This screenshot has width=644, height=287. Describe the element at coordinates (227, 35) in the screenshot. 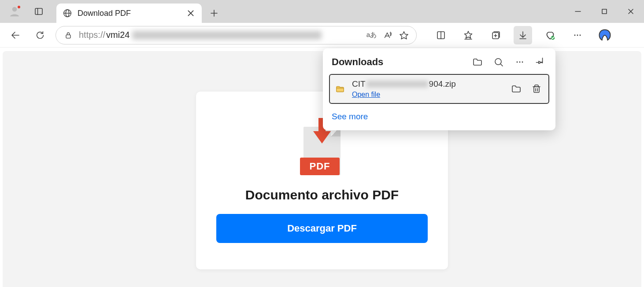

I see `url-redacted` at that location.